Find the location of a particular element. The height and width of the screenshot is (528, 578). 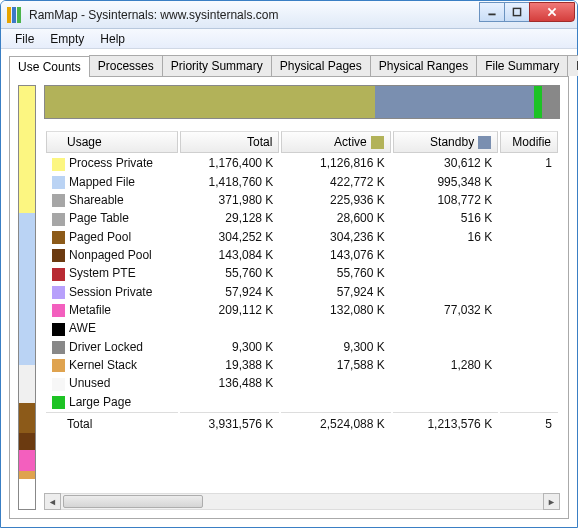

tab-use-counts: Use Counts is located at coordinates (50, 66).